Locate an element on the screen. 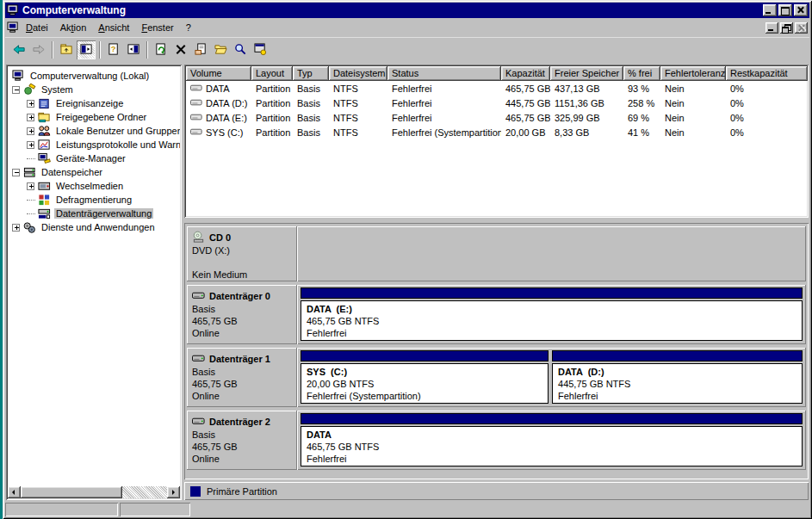 The width and height of the screenshot is (812, 519). legend-bar: Primäre Partition is located at coordinates (496, 491).